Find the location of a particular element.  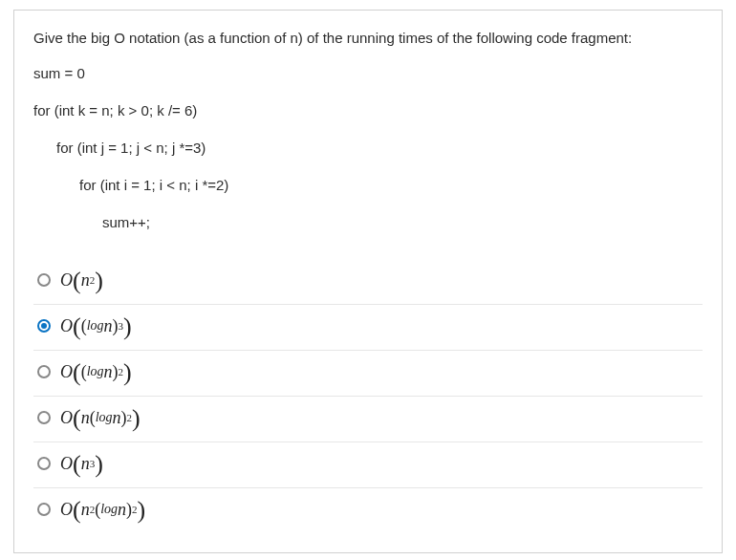

question-prompt: Give the big O notation (as a function o… is located at coordinates (368, 38).